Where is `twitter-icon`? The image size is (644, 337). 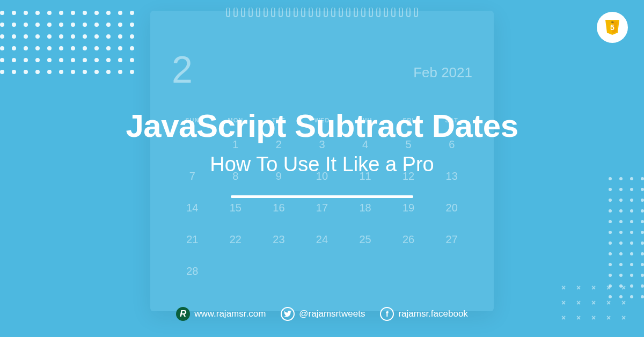 twitter-icon is located at coordinates (288, 314).